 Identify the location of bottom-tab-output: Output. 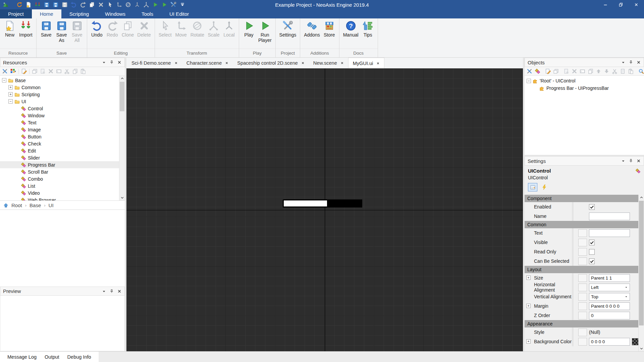
(52, 357).